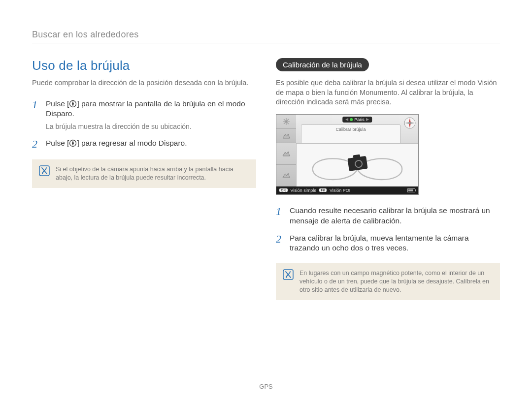 The height and width of the screenshot is (401, 532). I want to click on ok-key-icon: OK, so click(284, 190).